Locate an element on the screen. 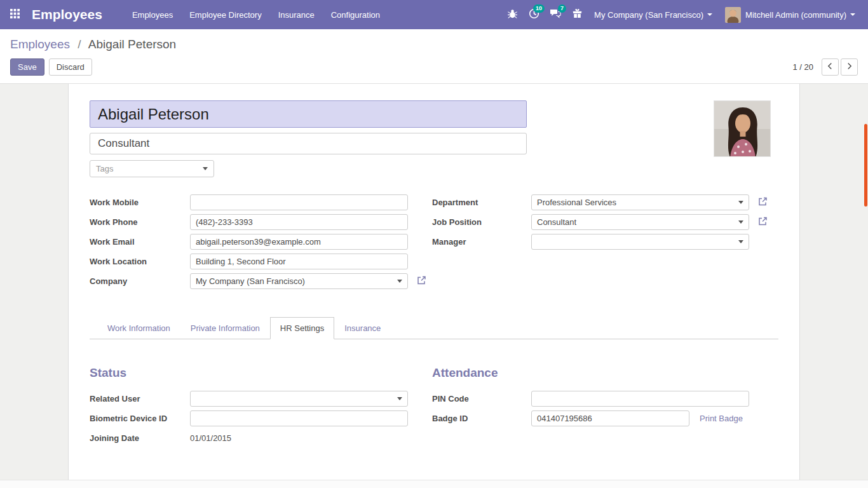 This screenshot has width=868, height=488. bug-icon is located at coordinates (512, 15).